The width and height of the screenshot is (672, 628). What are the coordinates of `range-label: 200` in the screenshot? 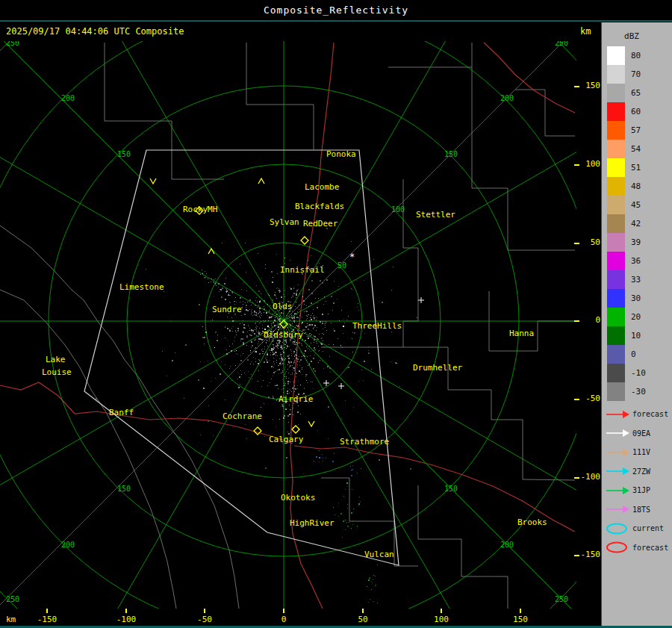 It's located at (507, 545).